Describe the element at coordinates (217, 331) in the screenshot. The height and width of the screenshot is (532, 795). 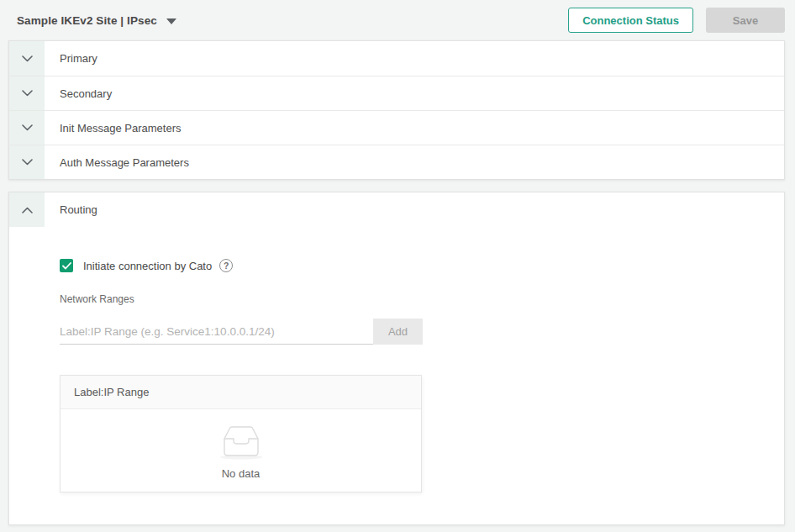
I see `ip-range-input` at that location.